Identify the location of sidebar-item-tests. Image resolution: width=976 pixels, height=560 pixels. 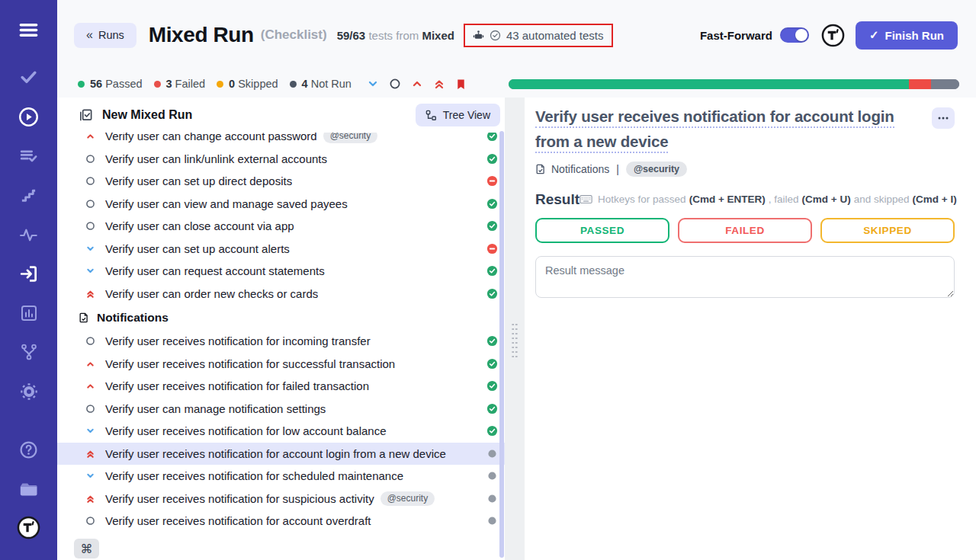
(29, 76).